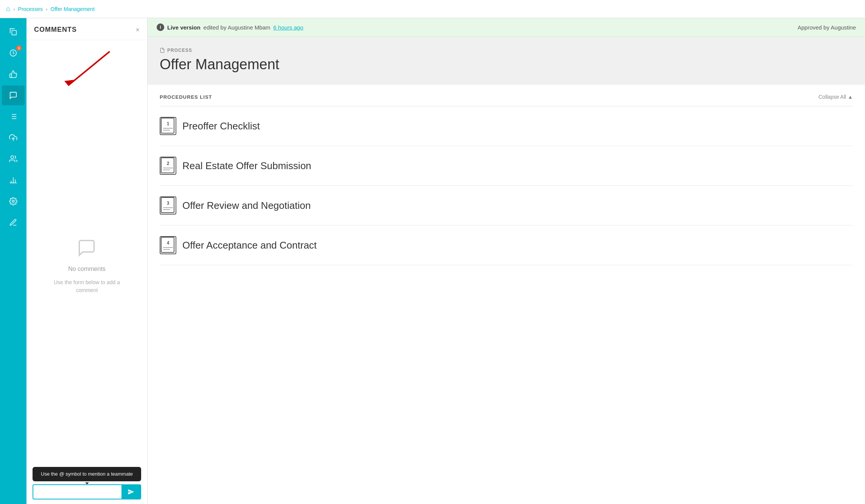 The width and height of the screenshot is (865, 504). I want to click on sidebar-icon-copy, so click(13, 32).